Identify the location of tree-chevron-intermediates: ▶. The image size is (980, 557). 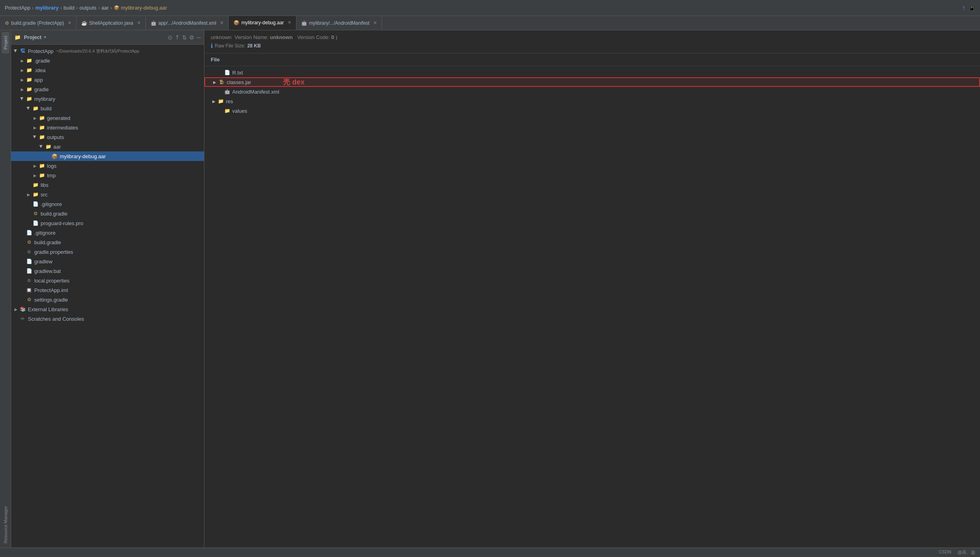
(35, 127).